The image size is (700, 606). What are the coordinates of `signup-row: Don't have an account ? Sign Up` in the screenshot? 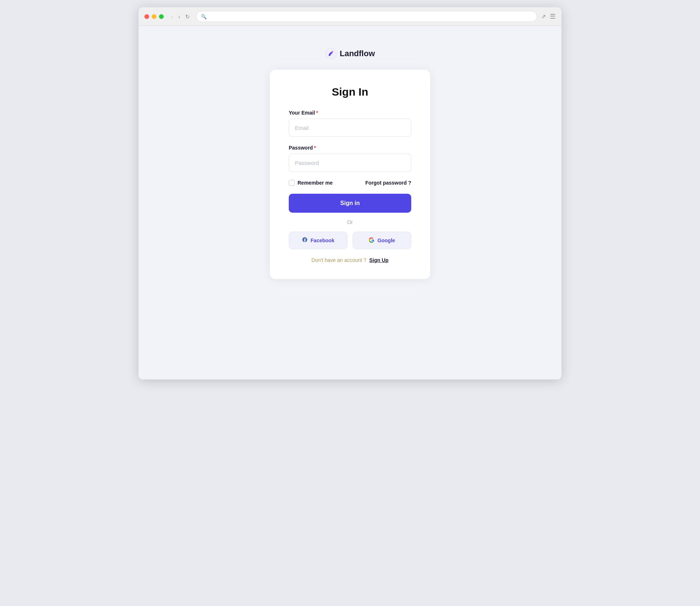 It's located at (350, 260).